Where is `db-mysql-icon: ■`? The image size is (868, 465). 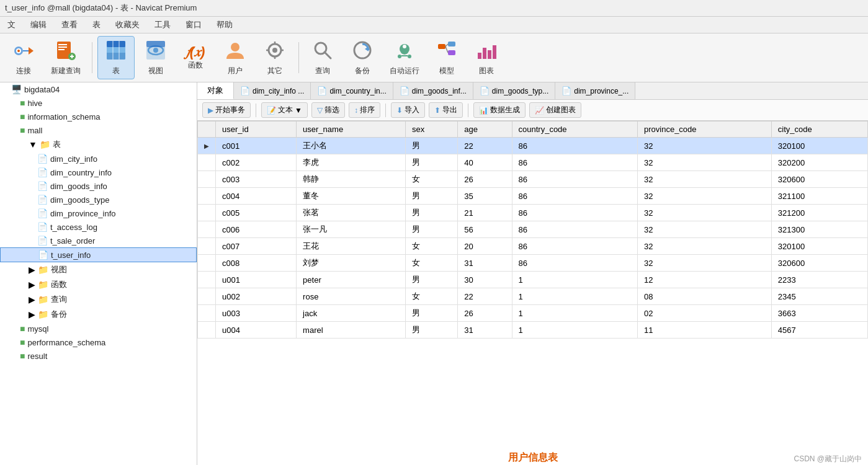 db-mysql-icon: ■ is located at coordinates (22, 329).